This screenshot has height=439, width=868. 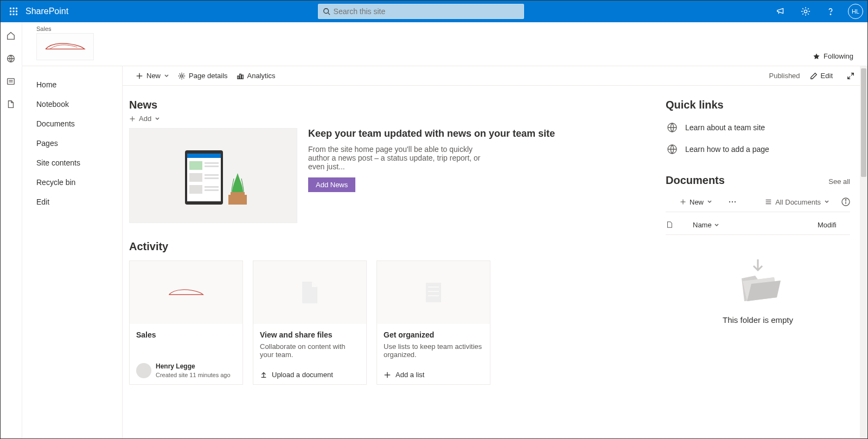 What do you see at coordinates (806, 11) in the screenshot?
I see `settings-icon` at bounding box center [806, 11].